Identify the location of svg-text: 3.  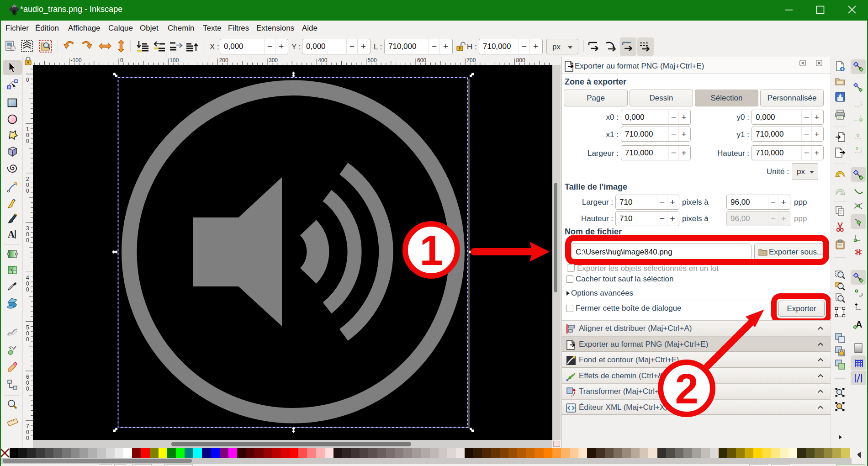
(27, 228).